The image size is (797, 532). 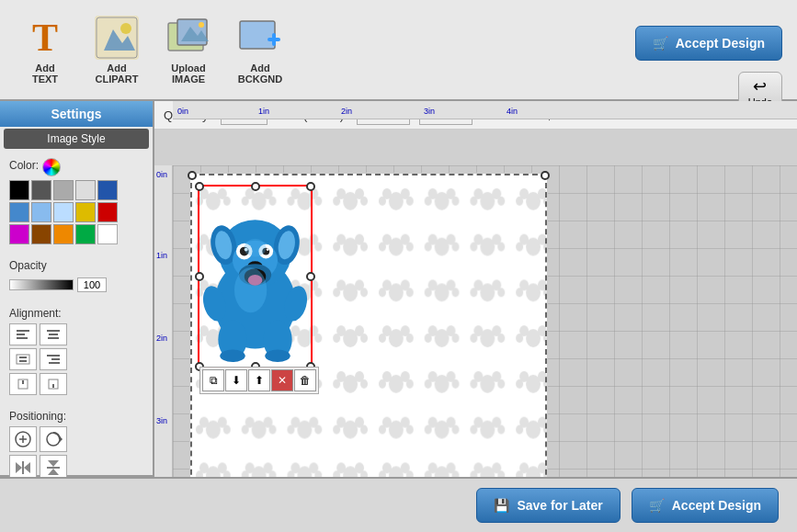 I want to click on opacity-section: Opacity, so click(x=76, y=276).